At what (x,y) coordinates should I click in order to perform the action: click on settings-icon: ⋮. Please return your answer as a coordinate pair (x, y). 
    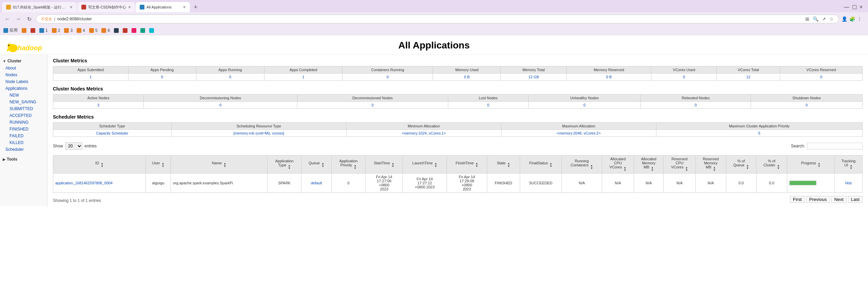
    Looking at the image, I should click on (860, 19).